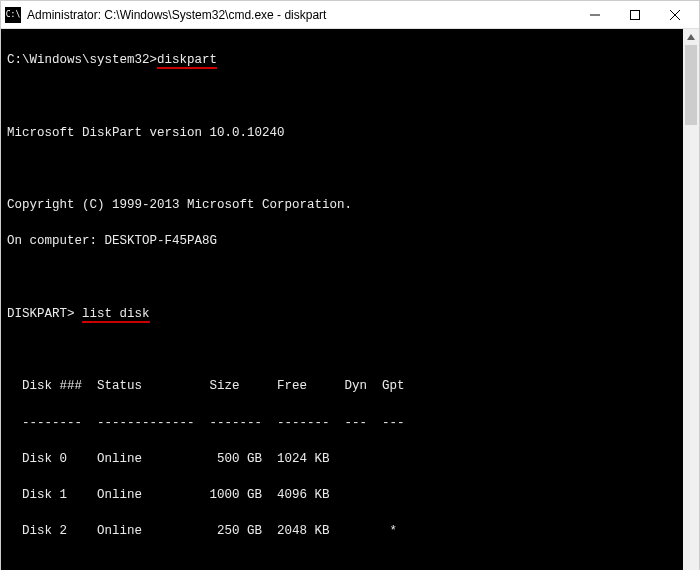 The height and width of the screenshot is (570, 700). What do you see at coordinates (301, 15) in the screenshot?
I see `window-title: Administrator: C:\Windows\System32\cmd.e…` at bounding box center [301, 15].